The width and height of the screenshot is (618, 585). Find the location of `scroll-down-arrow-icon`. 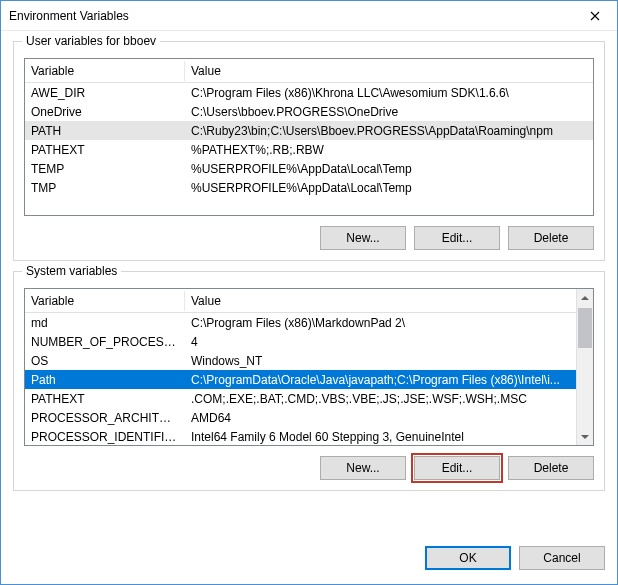

scroll-down-arrow-icon is located at coordinates (585, 436).